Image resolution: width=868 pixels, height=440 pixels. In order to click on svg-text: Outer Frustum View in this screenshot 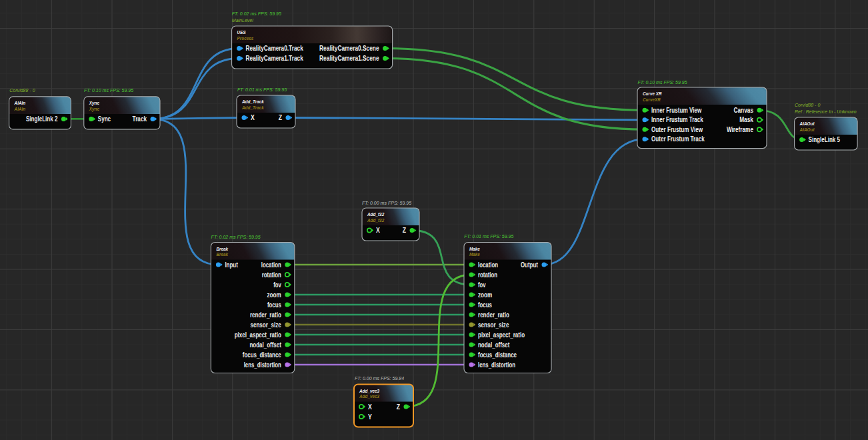, I will do `click(677, 129)`.